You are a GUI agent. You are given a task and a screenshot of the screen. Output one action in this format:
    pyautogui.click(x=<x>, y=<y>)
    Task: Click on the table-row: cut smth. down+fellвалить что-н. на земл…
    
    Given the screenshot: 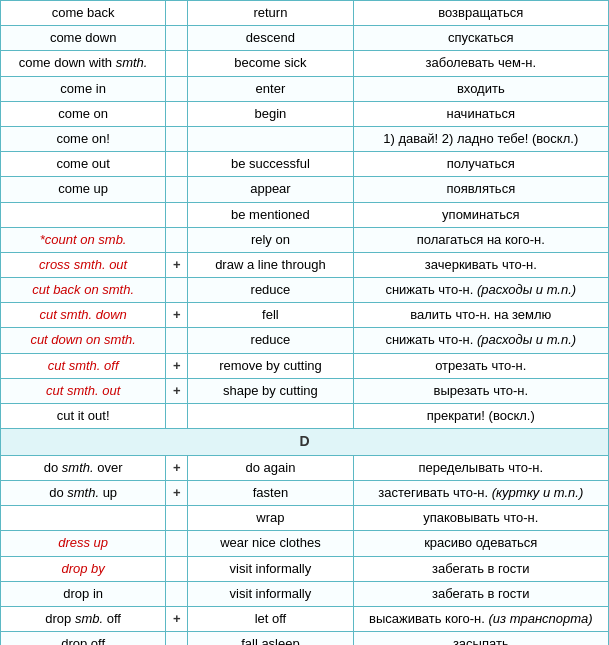 What is the action you would take?
    pyautogui.click(x=305, y=316)
    